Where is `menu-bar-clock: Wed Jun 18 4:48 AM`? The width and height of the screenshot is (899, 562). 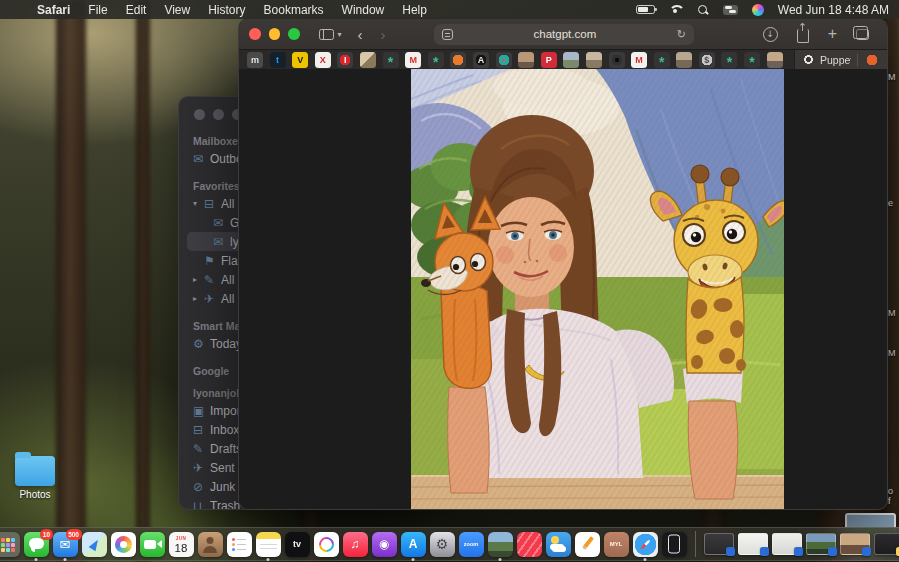 menu-bar-clock: Wed Jun 18 4:48 AM is located at coordinates (834, 10).